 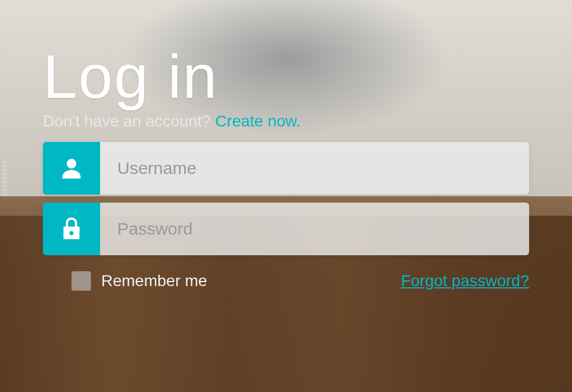 What do you see at coordinates (140, 281) in the screenshot?
I see `remember-group: Remember me` at bounding box center [140, 281].